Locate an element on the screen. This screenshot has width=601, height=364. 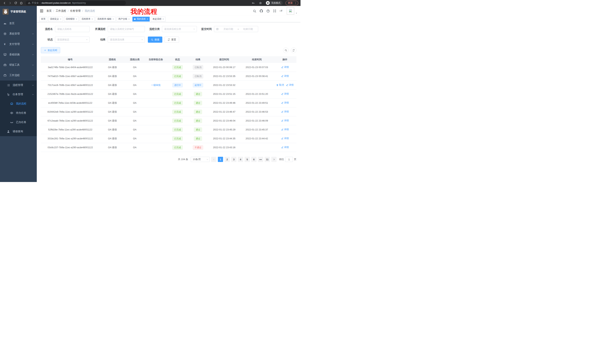
table-row: 7470a810-7b9b-11ec-b5b7-acde48001122 OA … is located at coordinates (169, 76).